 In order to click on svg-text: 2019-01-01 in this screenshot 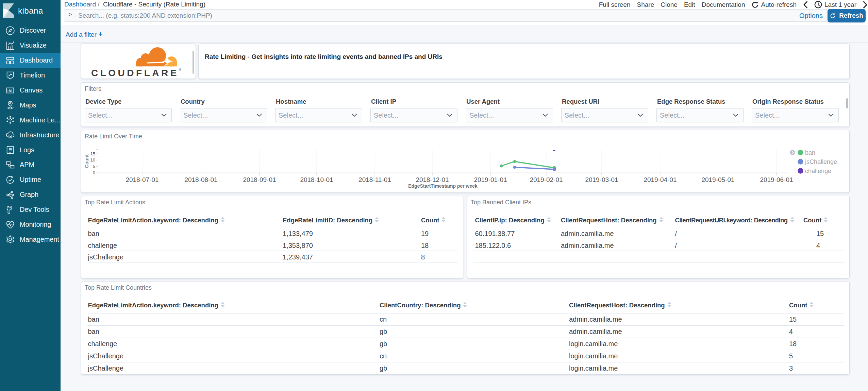, I will do `click(490, 180)`.